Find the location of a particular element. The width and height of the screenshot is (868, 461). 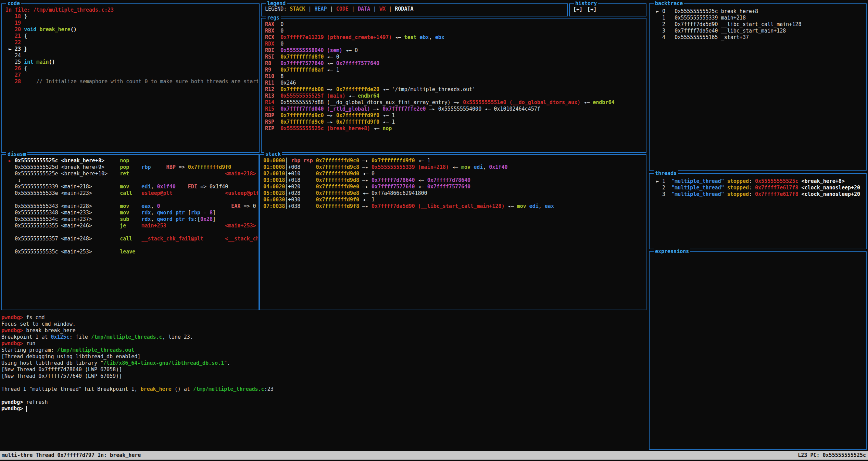

disasm-row: 0x555555555339 <main+218> mov edi, 0x1f4… is located at coordinates (131, 187).